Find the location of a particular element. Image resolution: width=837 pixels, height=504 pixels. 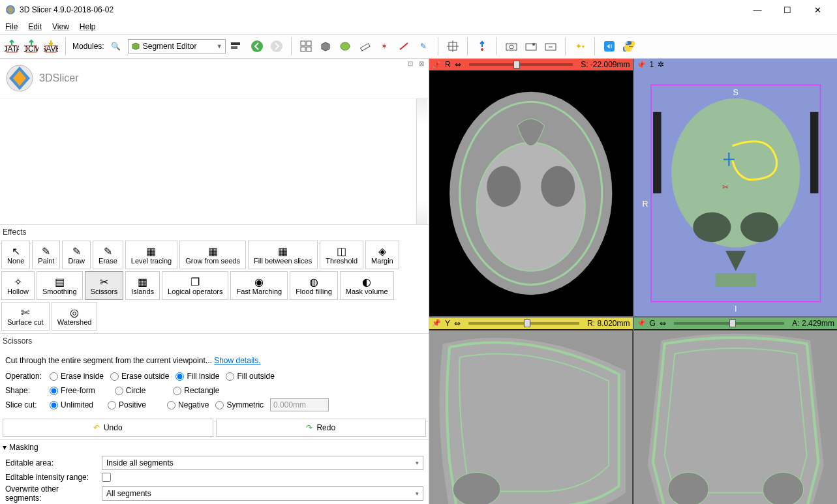

slice-positive: Positive is located at coordinates (127, 405).